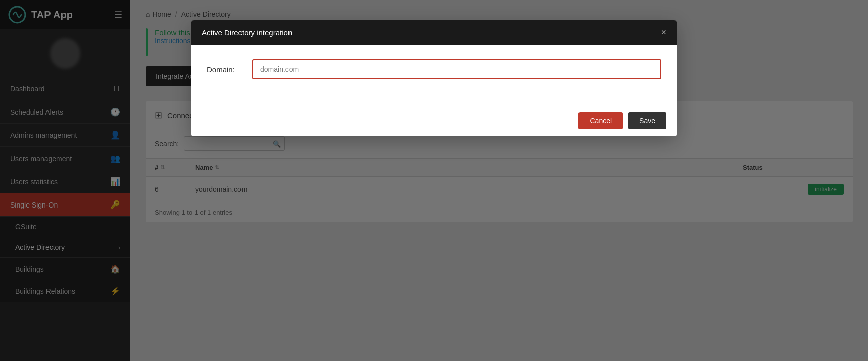  Describe the element at coordinates (434, 32) in the screenshot. I see `modal-header: Active Directory integration ×` at that location.